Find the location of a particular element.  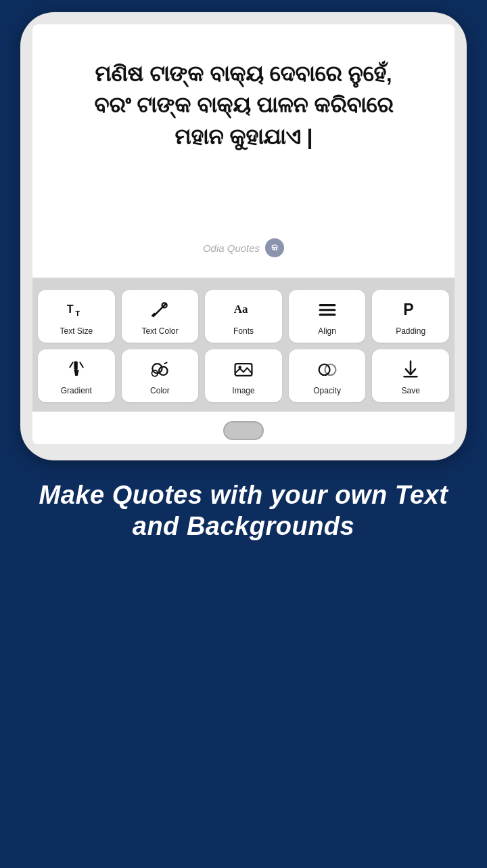

align-label: Align is located at coordinates (327, 331).